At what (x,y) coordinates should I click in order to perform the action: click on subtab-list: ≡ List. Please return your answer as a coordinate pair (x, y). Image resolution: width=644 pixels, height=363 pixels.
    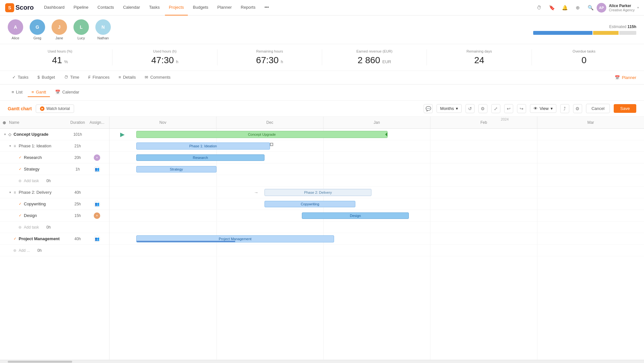
    Looking at the image, I should click on (17, 92).